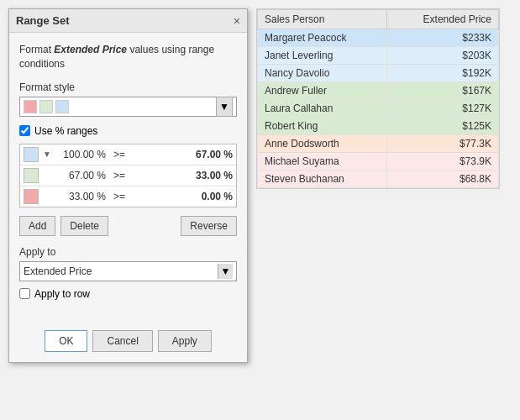  I want to click on table-row: Michael Suyama$73.9K, so click(378, 161).